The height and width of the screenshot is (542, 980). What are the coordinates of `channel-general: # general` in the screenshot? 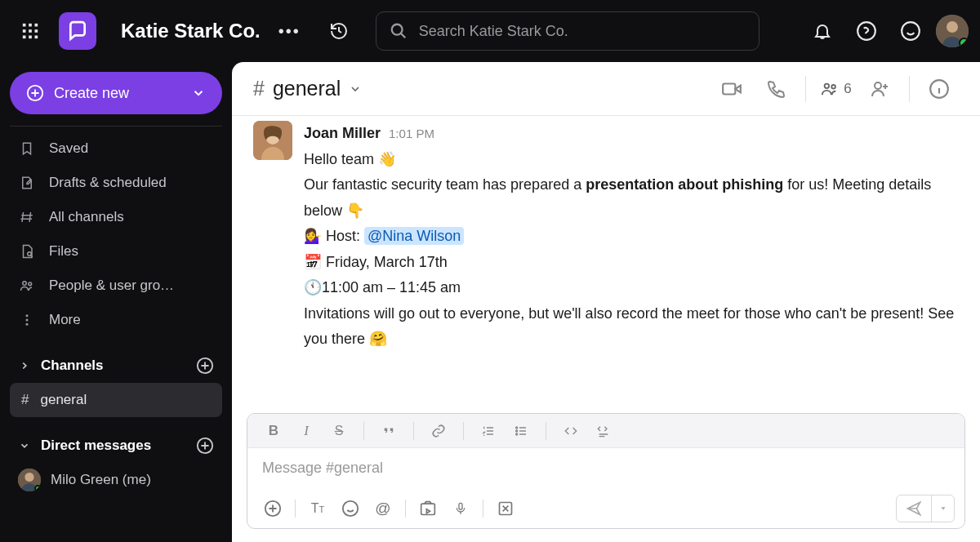 It's located at (116, 400).